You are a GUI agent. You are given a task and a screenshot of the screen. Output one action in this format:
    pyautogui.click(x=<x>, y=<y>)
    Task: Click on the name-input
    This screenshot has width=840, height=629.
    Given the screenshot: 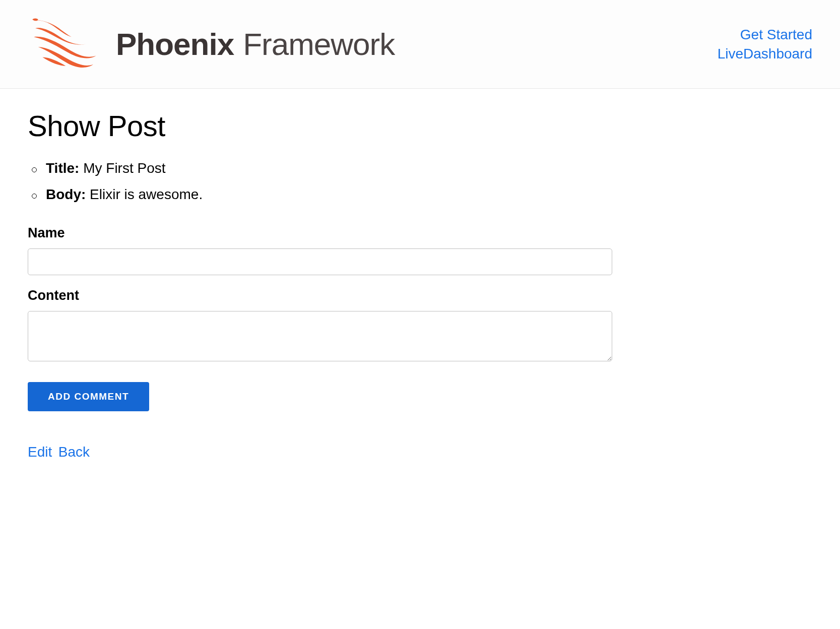 What is the action you would take?
    pyautogui.click(x=320, y=262)
    